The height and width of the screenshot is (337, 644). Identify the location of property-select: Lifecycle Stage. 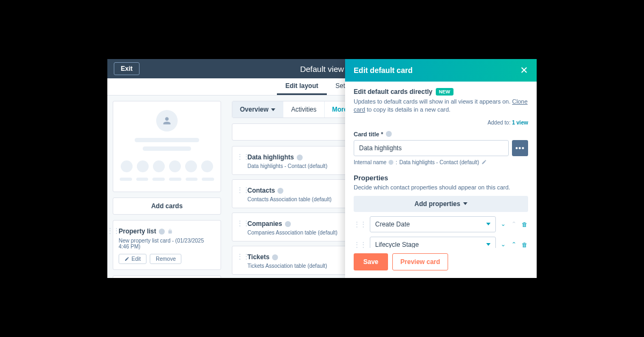
(433, 243).